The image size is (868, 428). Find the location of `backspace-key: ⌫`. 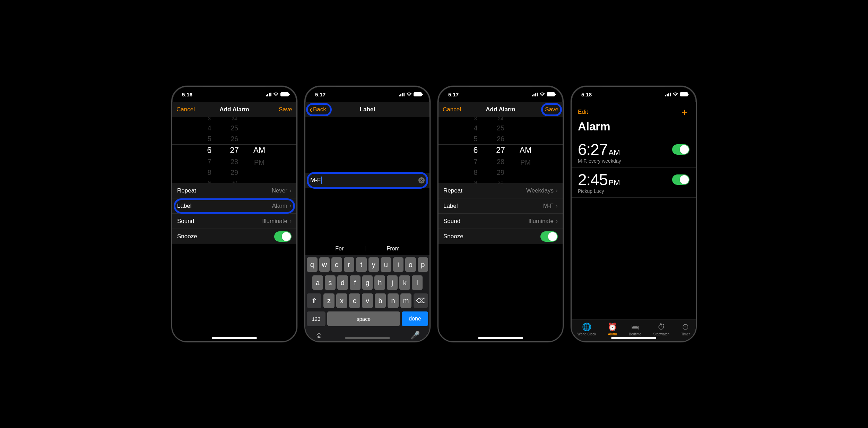

backspace-key: ⌫ is located at coordinates (421, 301).